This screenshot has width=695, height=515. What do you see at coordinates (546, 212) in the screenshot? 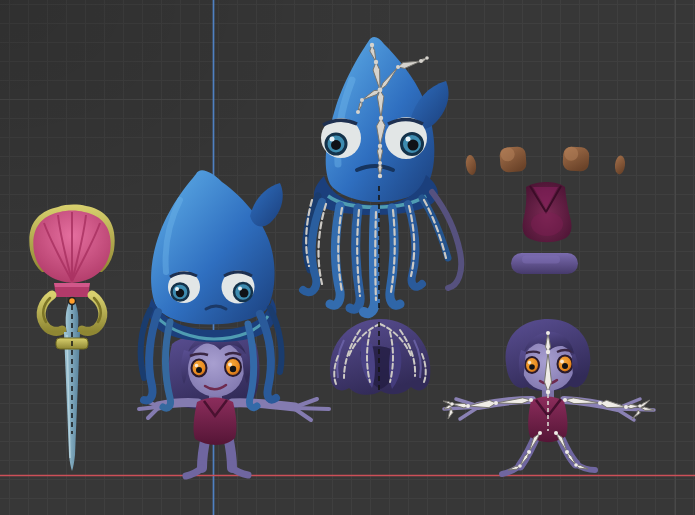
I see `tank-dress` at bounding box center [546, 212].